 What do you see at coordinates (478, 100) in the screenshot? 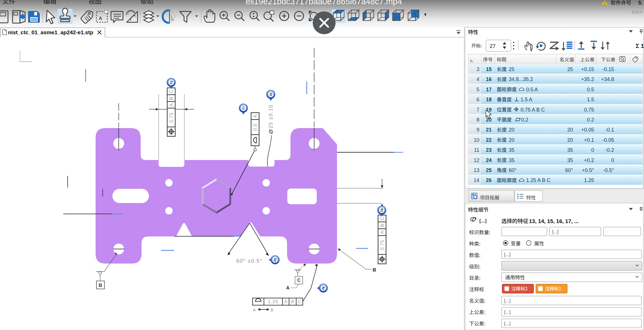
I see `svg-text: 6` at bounding box center [478, 100].